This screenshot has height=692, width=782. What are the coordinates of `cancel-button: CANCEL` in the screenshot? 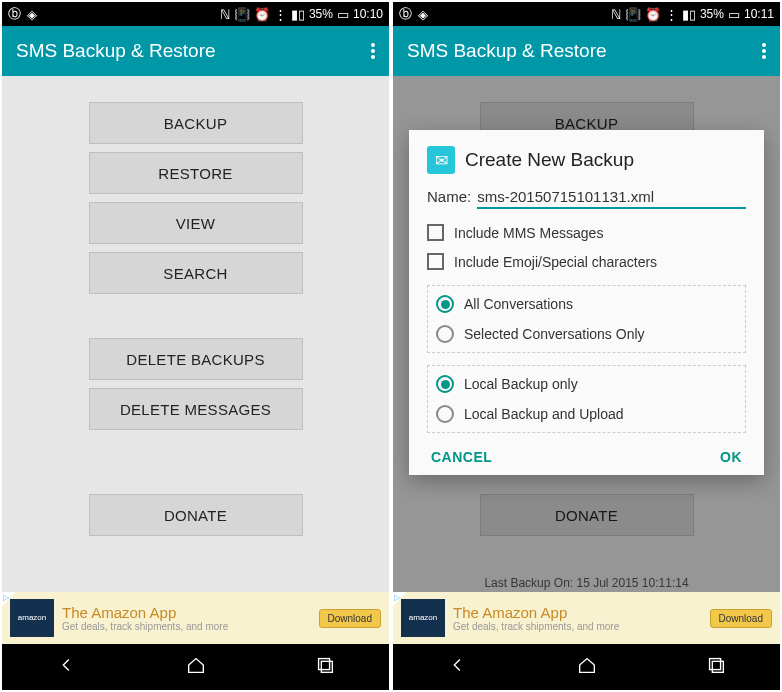 It's located at (462, 457).